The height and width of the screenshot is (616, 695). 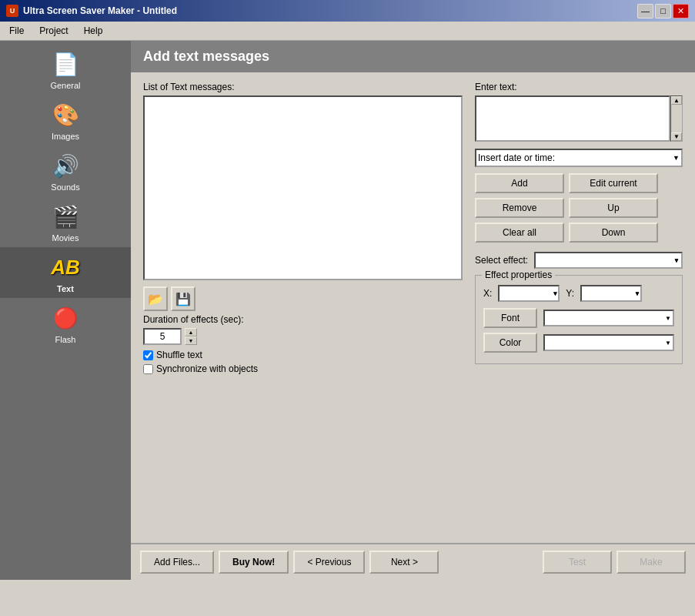 What do you see at coordinates (303, 355) in the screenshot?
I see `shuffle-checkbox-row: Shuffle text` at bounding box center [303, 355].